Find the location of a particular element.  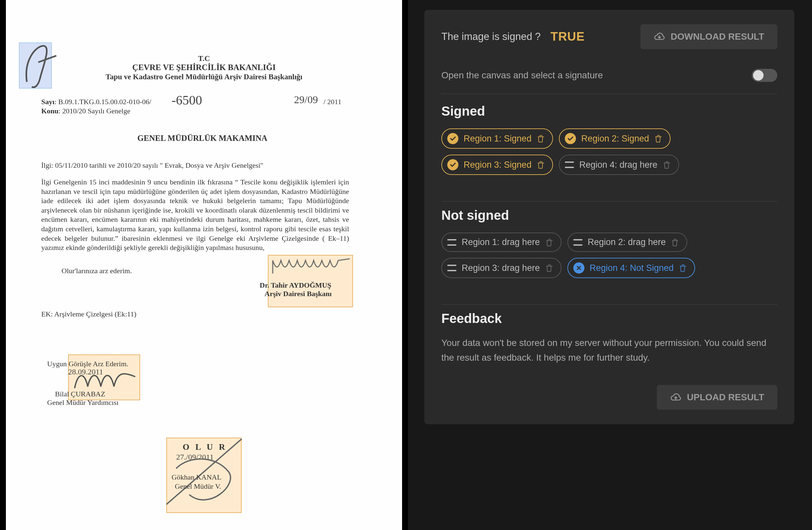

doc-sayi-handwritten: -6500 is located at coordinates (187, 100).